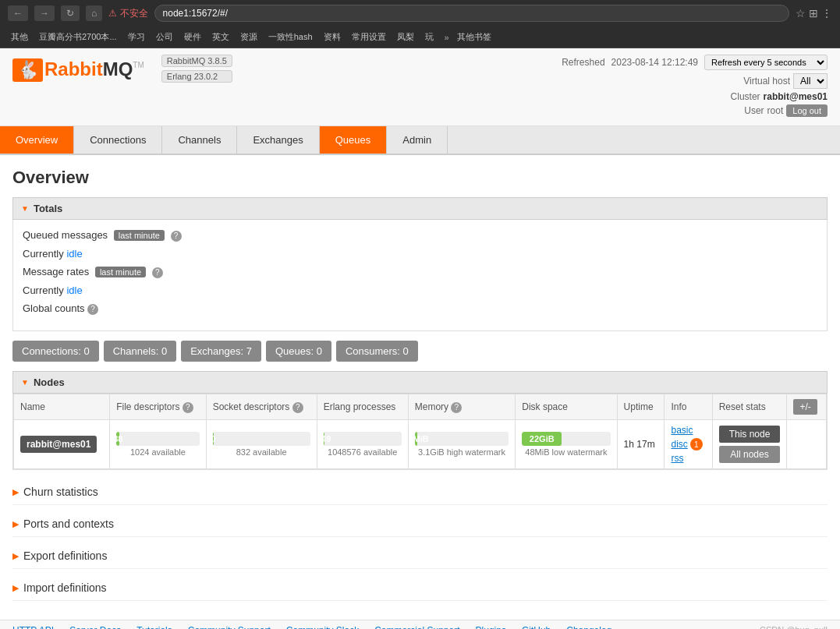 The image size is (840, 629). Describe the element at coordinates (299, 351) in the screenshot. I see `queues-count-btn: Queues: 0` at that location.